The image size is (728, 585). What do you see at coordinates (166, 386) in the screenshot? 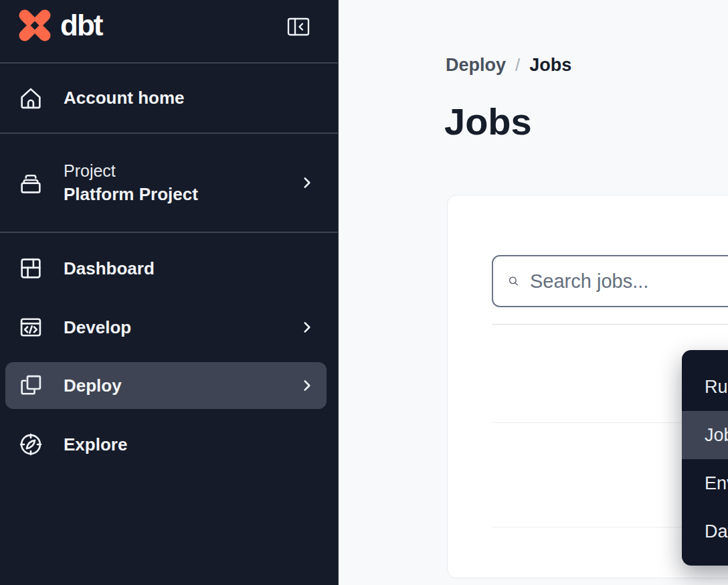
I see `sidebar-item-deploy: Deploy` at bounding box center [166, 386].